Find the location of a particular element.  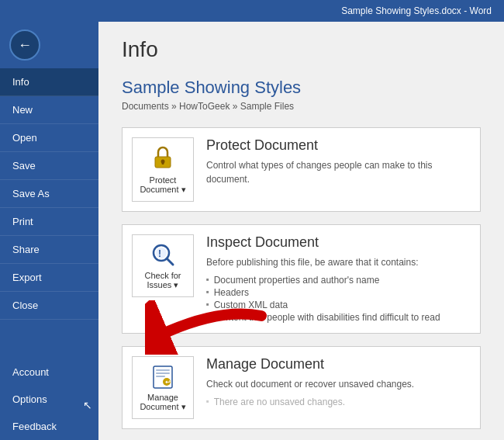

breadcrumb: Documents » HowToGeek » Sample Files is located at coordinates (301, 106).